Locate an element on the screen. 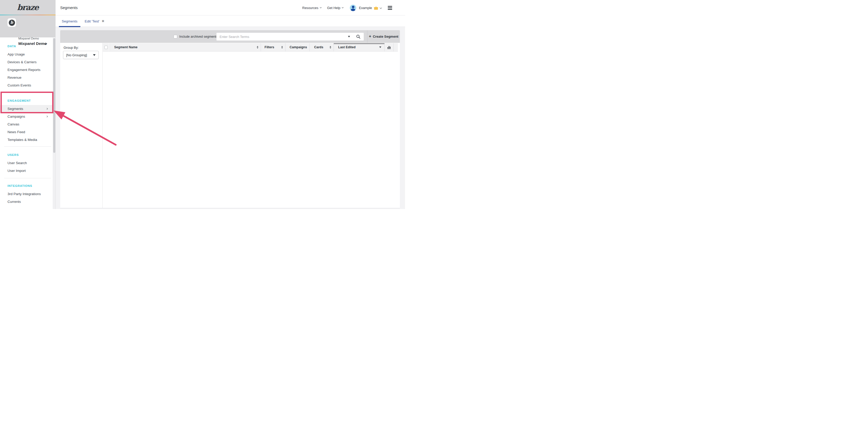 The height and width of the screenshot is (448, 868). braze-logo: braze is located at coordinates (28, 7).